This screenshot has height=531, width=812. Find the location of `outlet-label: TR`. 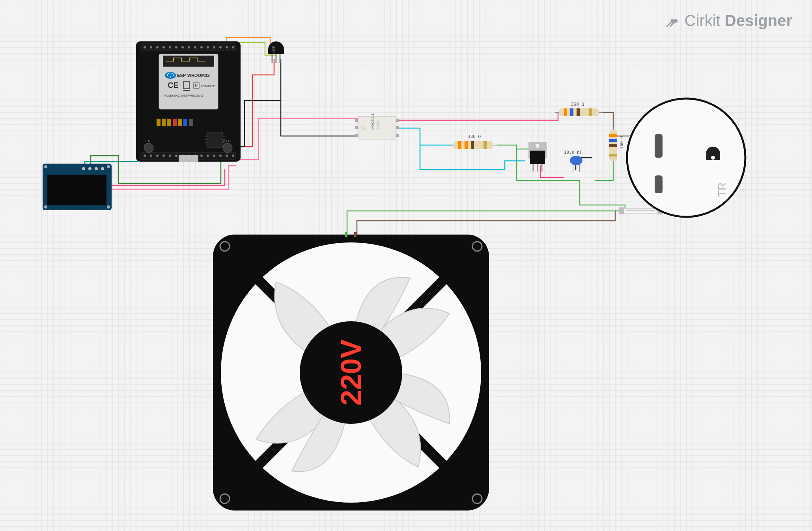

outlet-label: TR is located at coordinates (722, 190).